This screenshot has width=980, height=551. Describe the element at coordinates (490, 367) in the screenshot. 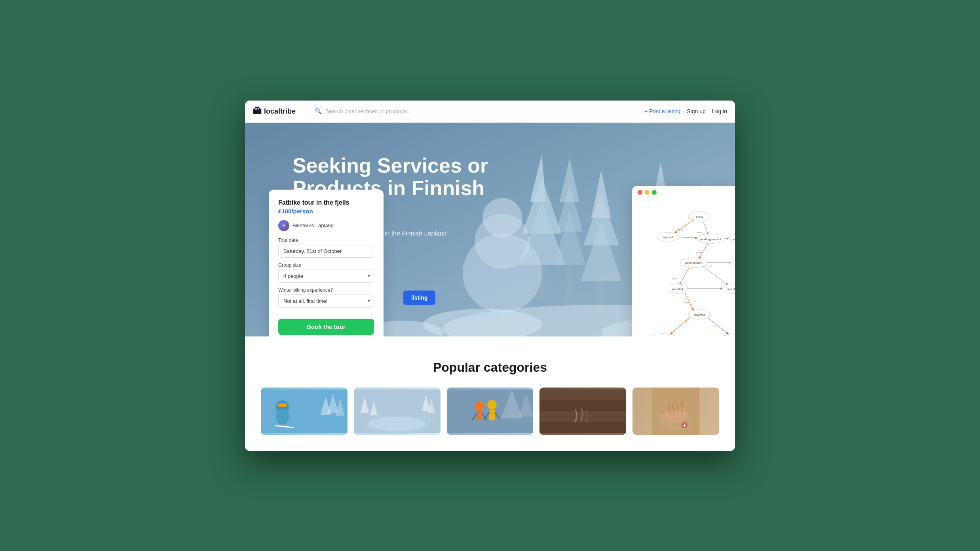

I see `categories-title: Popular categories` at that location.